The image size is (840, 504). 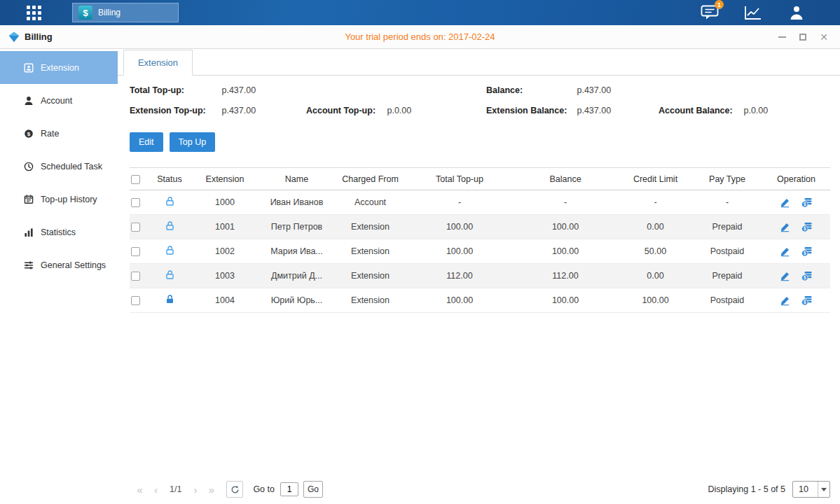 I want to click on extension-name: Мария Ива..., so click(x=297, y=251).